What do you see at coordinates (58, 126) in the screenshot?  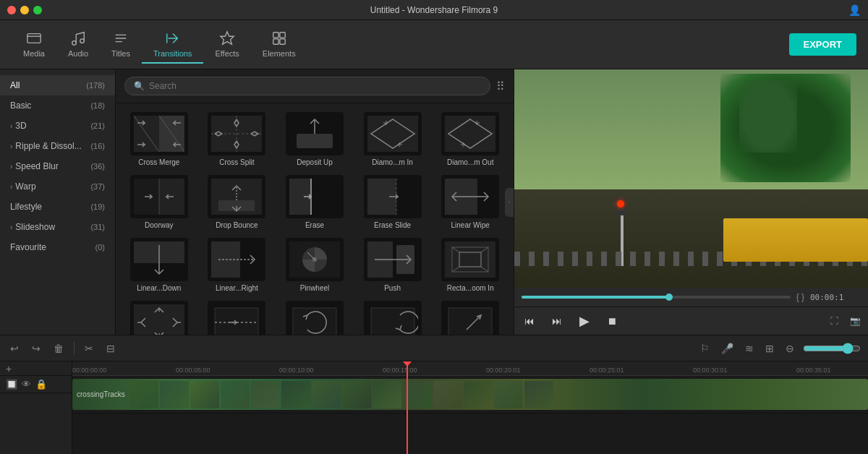 I see `sidebar-item-3d: ›3D (21)` at bounding box center [58, 126].